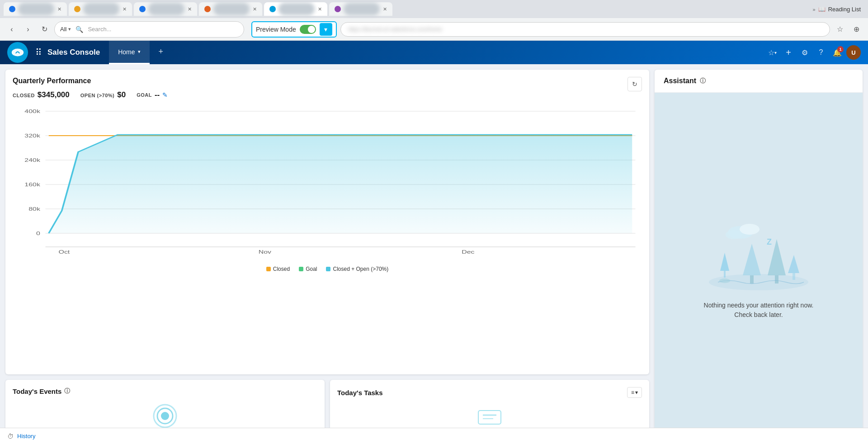 The width and height of the screenshot is (868, 444). What do you see at coordinates (776, 52) in the screenshot?
I see `star-down-icon: ▾` at bounding box center [776, 52].